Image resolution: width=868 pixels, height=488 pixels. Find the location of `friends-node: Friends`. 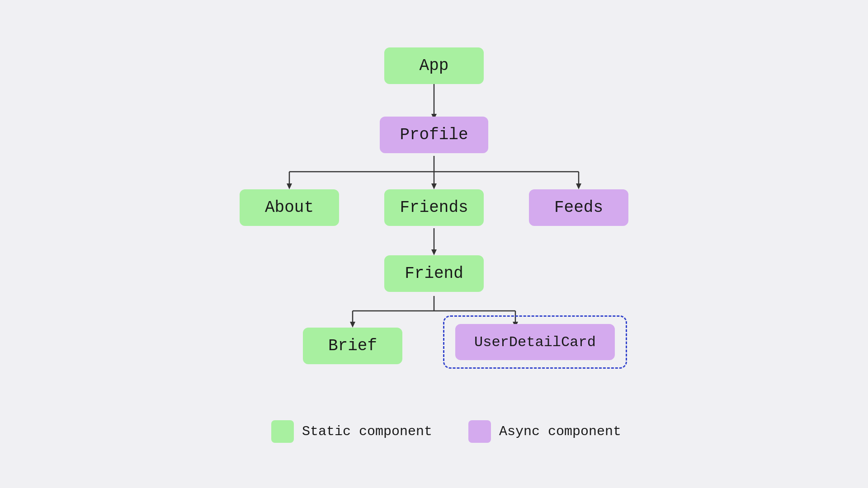

friends-node: Friends is located at coordinates (434, 207).